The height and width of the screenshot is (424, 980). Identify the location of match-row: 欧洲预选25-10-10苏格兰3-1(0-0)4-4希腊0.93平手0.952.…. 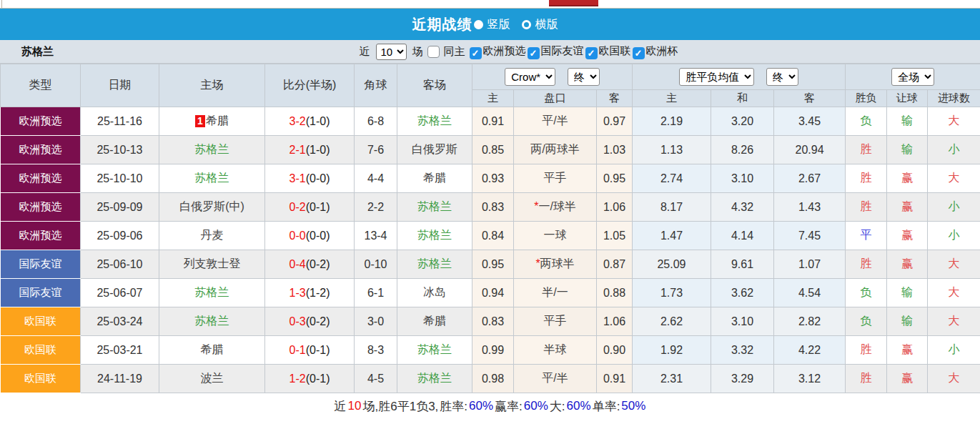
(490, 179).